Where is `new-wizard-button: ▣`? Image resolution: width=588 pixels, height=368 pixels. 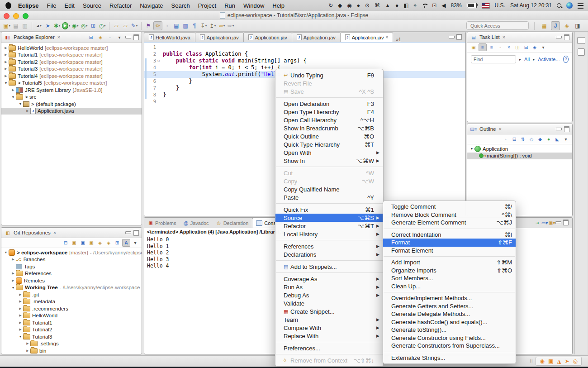
new-wizard-button: ▣ is located at coordinates (7, 26).